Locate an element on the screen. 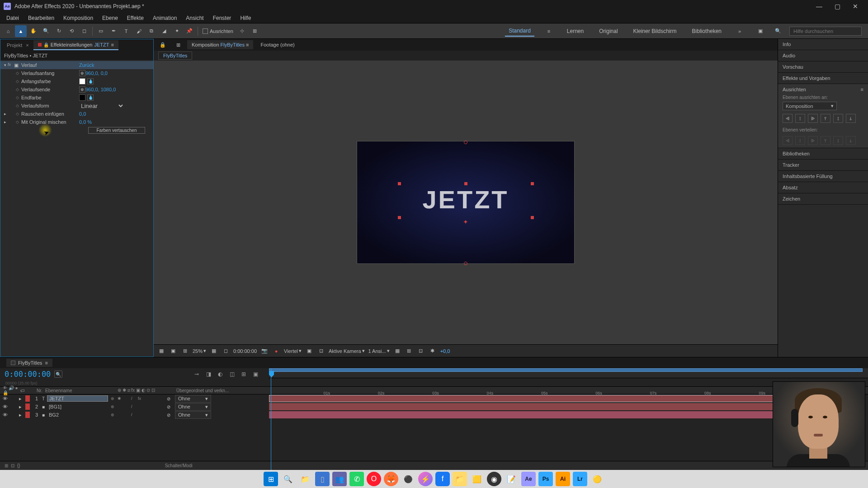  align-vcenter-button: ⫱ is located at coordinates (838, 118).